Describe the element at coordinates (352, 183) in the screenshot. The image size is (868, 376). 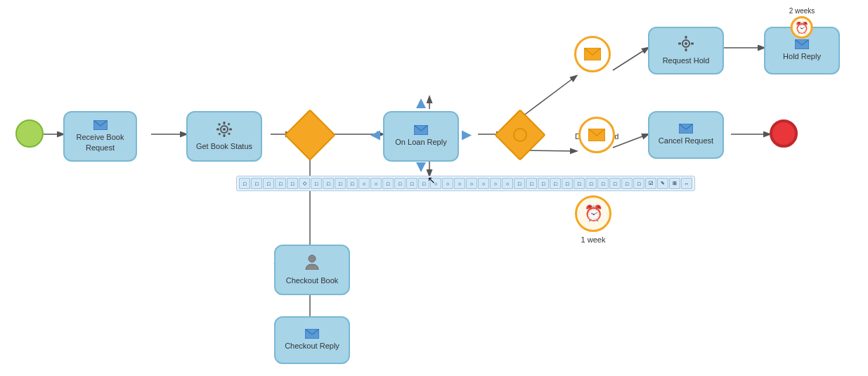
I see `toolbar-btn-10: □` at that location.